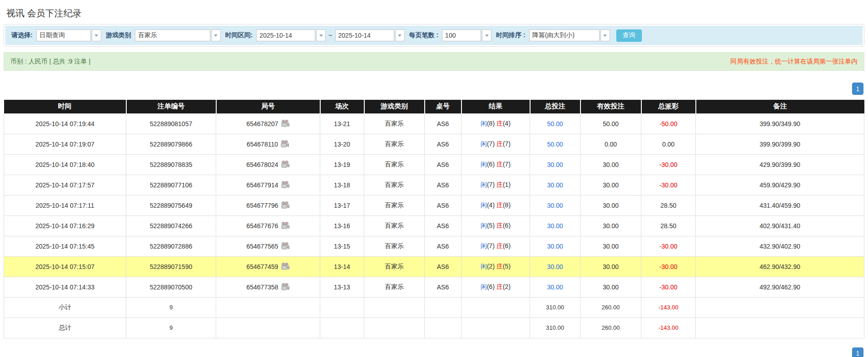 This screenshot has height=357, width=868. What do you see at coordinates (570, 35) in the screenshot?
I see `sort-order-select: 降冪(由大到小)` at bounding box center [570, 35].